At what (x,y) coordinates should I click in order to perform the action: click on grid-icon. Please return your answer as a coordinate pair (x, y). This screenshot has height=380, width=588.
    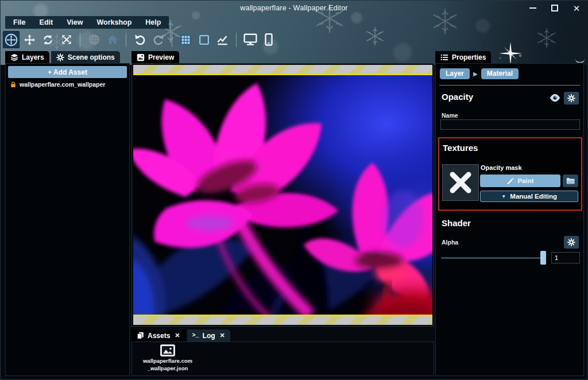
    Looking at the image, I should click on (186, 40).